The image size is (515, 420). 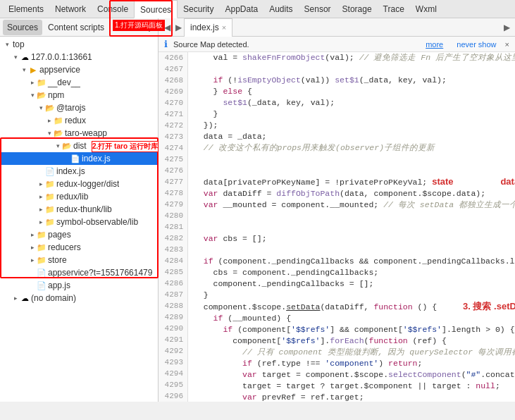 What do you see at coordinates (426, 9) in the screenshot?
I see `tab-wxml: Wxml` at bounding box center [426, 9].